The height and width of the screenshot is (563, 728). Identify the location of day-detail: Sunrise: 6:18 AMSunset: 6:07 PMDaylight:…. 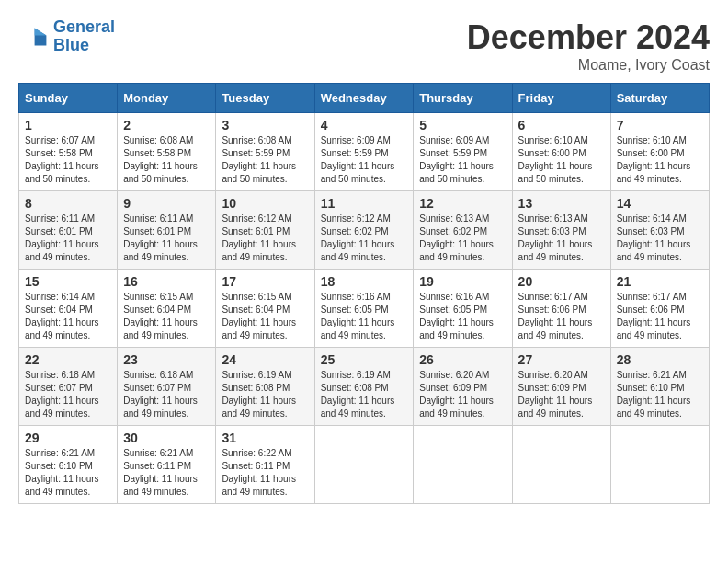
(68, 395).